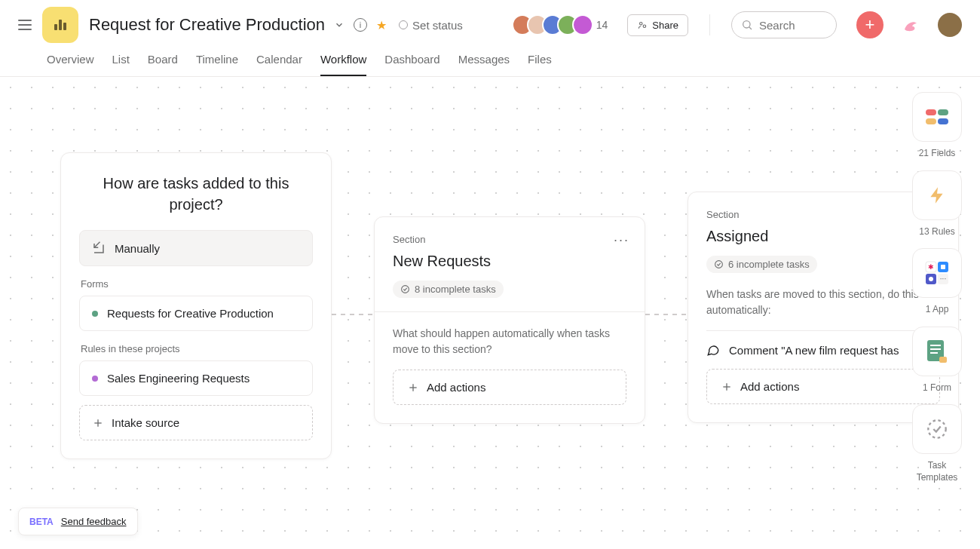 The width and height of the screenshot is (980, 549). I want to click on section-title: Assigned, so click(823, 237).